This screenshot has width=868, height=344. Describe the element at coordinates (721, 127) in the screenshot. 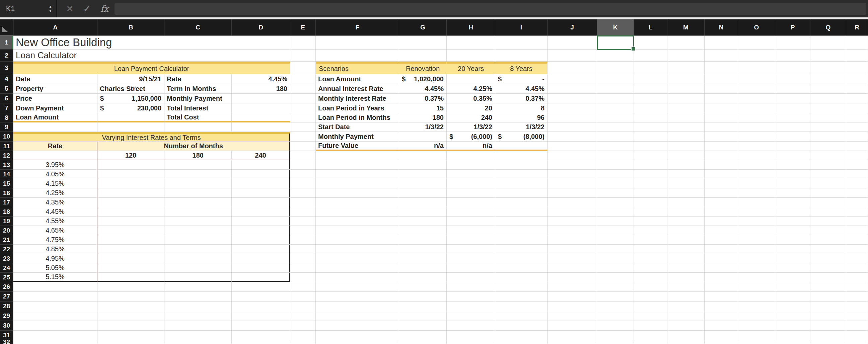

I see `cell-N9` at that location.